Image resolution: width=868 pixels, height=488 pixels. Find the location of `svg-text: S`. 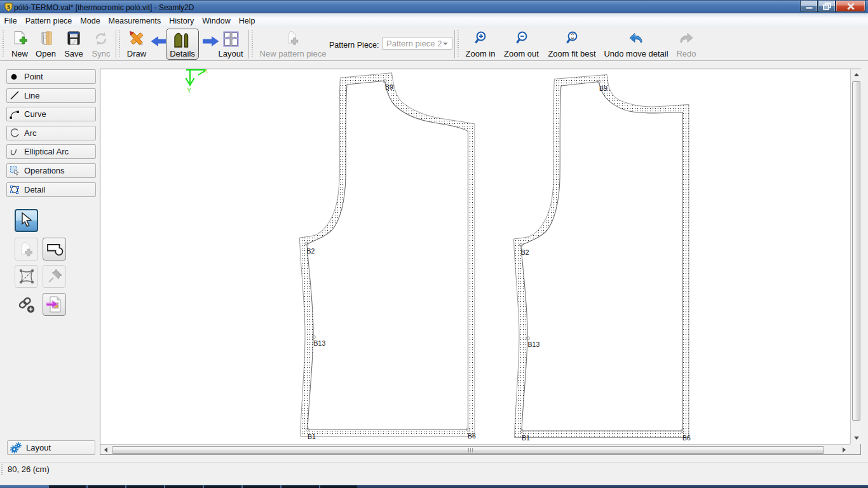

svg-text: S is located at coordinates (9, 7).